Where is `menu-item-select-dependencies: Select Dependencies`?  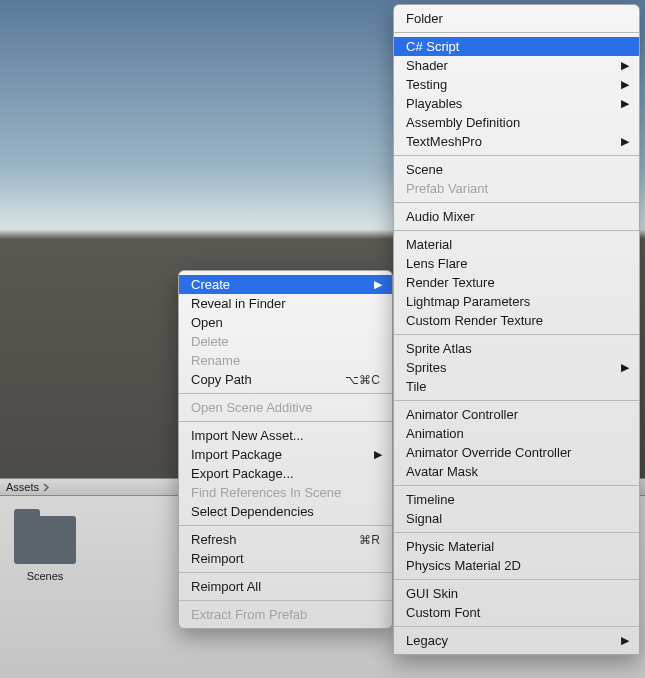 menu-item-select-dependencies: Select Dependencies is located at coordinates (286, 512).